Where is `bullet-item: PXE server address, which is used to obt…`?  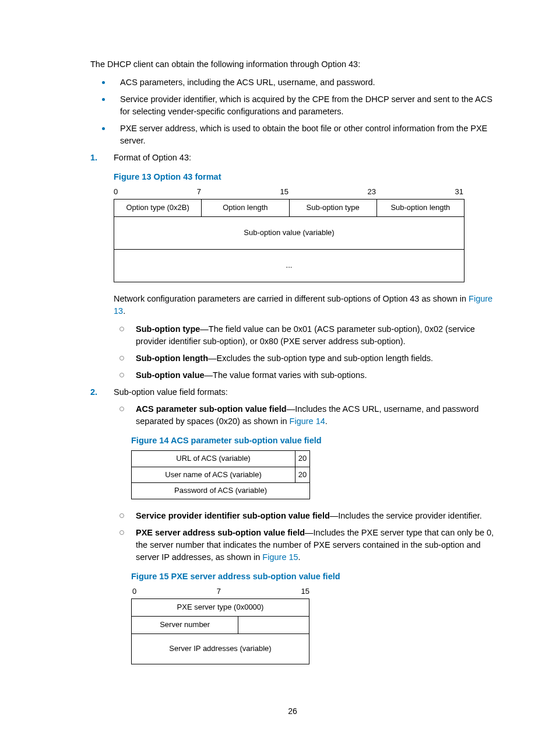
bullet-item: PXE server address, which is used to obt… is located at coordinates (298, 135).